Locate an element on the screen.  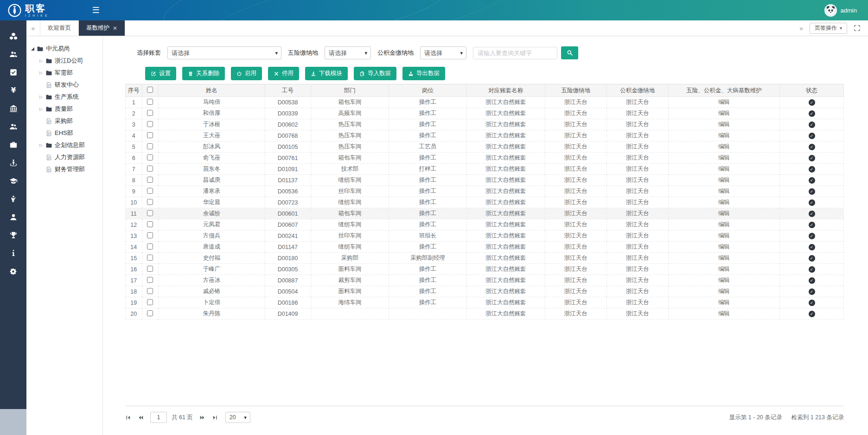
cogs-icon is located at coordinates (13, 271).